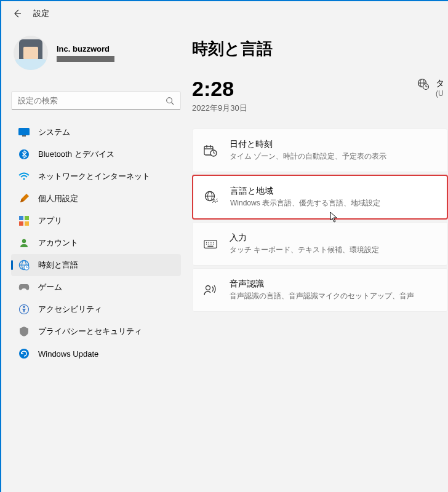 The height and width of the screenshot is (492, 448). Describe the element at coordinates (96, 154) in the screenshot. I see `sidebar-item-bluetooth: Bluetooth とデバイス` at that location.